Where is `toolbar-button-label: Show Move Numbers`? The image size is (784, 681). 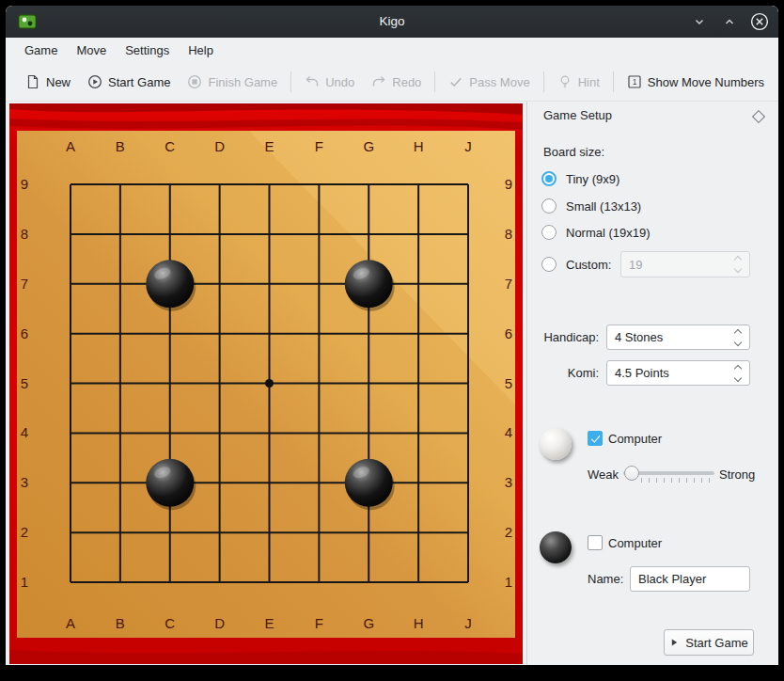 toolbar-button-label: Show Move Numbers is located at coordinates (706, 83).